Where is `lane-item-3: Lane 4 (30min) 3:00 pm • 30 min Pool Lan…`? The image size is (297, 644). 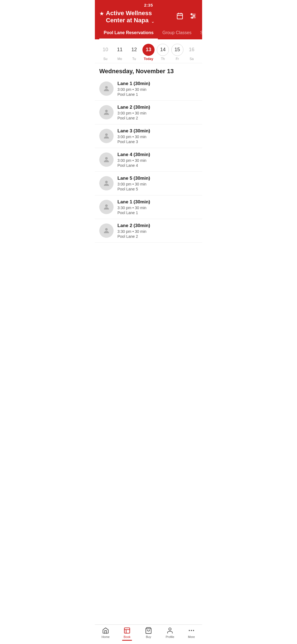
lane-item-3: Lane 4 (30min) 3:00 pm • 30 min Pool Lan… is located at coordinates (148, 160).